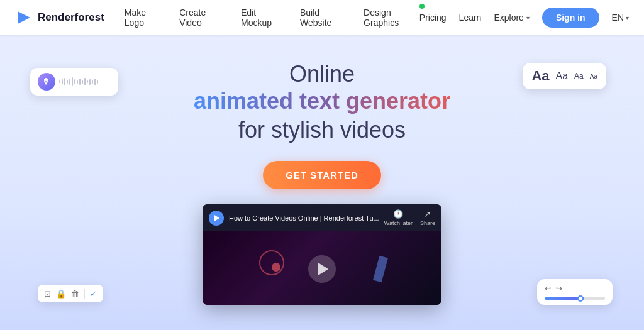 This screenshot has height=330, width=644. I want to click on share-icon: ↗, so click(428, 214).